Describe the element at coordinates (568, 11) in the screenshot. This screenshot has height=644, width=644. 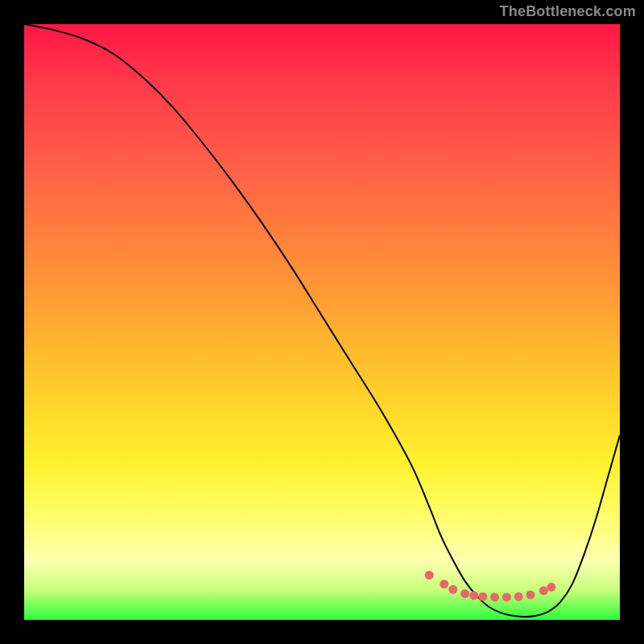
I see `watermark-text: TheBottleneck.com` at that location.